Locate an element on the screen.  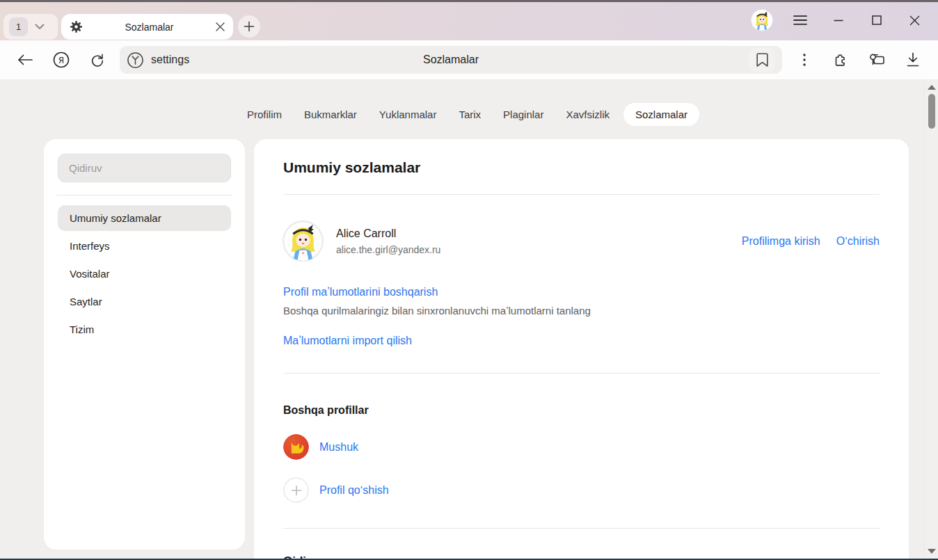
import-data-link: Maʼlumotlarni import qilish is located at coordinates (582, 341).